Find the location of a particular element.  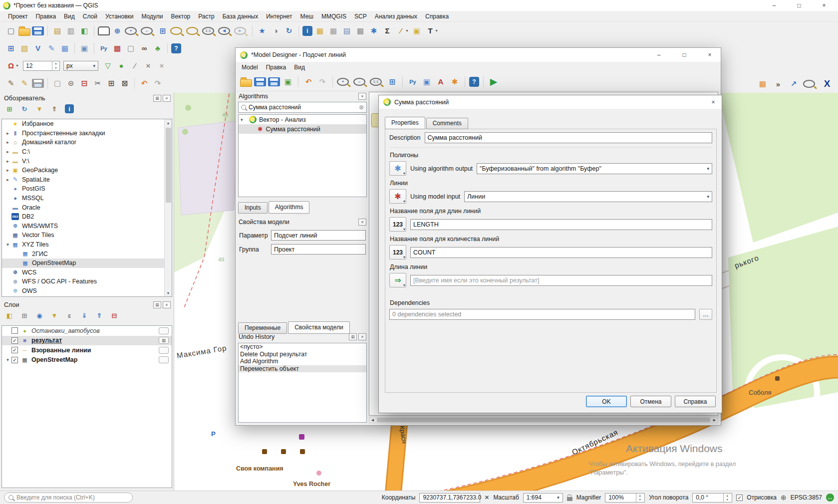

refresh-map-icon: ↻ is located at coordinates (289, 31).